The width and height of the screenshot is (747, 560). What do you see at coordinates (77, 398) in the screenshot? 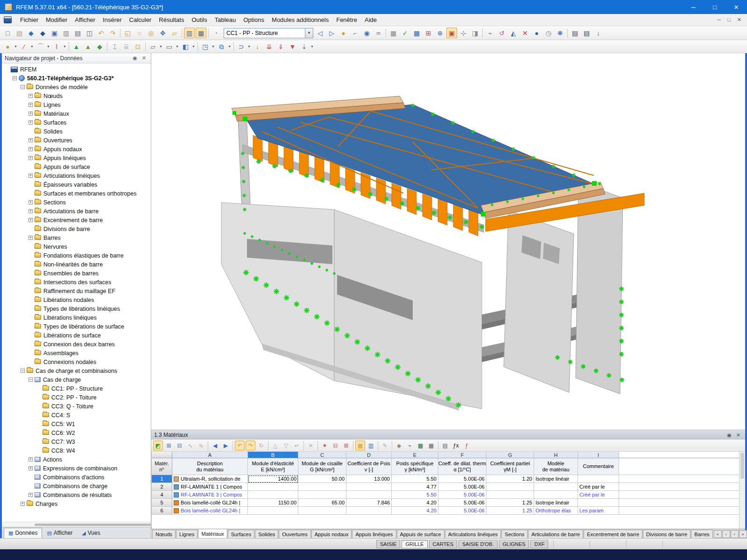
I see `tree-item-cc2-pp-toiture: CC2: PP - Toiture` at bounding box center [77, 398].